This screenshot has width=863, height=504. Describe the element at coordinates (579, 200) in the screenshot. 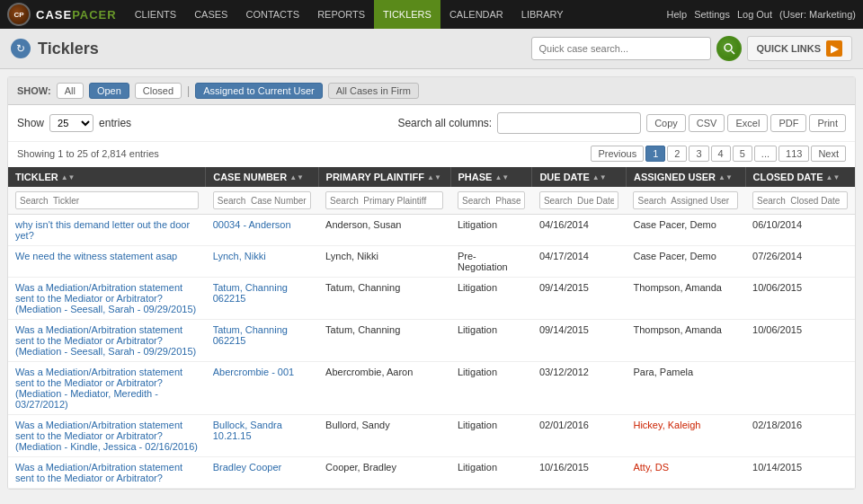

I see `search-due-date-input` at that location.